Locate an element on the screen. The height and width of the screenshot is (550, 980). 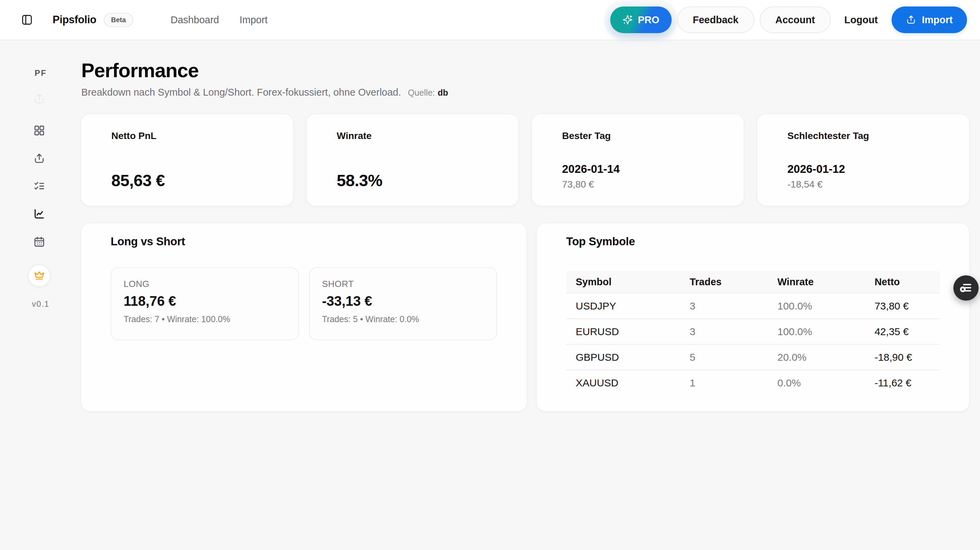
feedback-button: Feedback is located at coordinates (716, 20).